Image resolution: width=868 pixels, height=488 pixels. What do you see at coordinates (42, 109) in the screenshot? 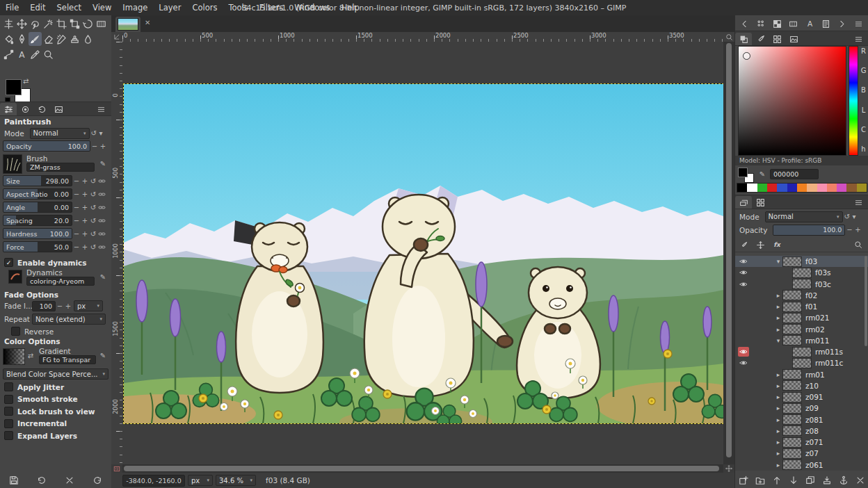
I see `undo-history-tab` at bounding box center [42, 109].